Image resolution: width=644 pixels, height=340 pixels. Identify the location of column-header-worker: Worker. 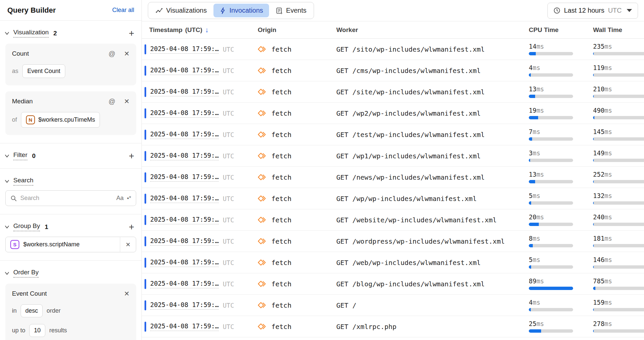
(433, 30).